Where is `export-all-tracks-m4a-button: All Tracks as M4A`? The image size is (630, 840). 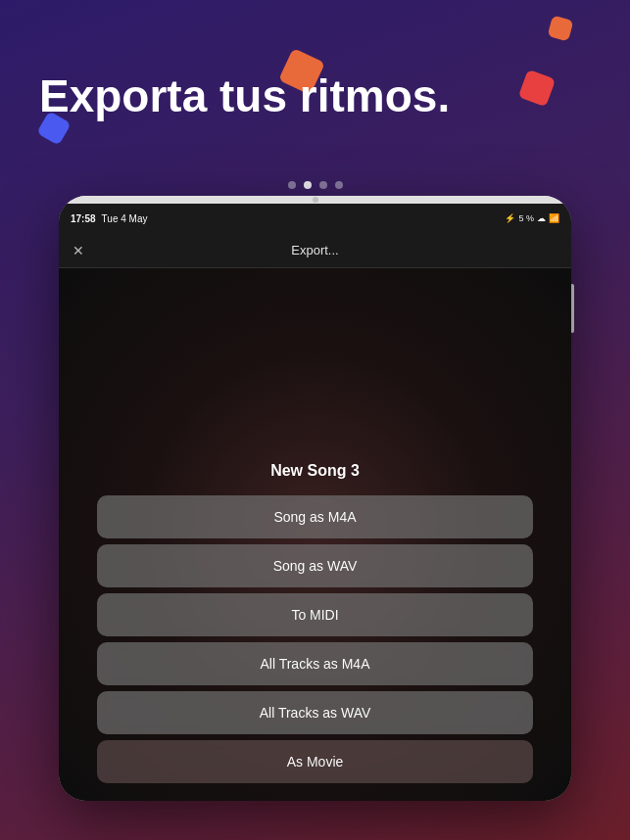
export-all-tracks-m4a-button: All Tracks as M4A is located at coordinates (315, 664).